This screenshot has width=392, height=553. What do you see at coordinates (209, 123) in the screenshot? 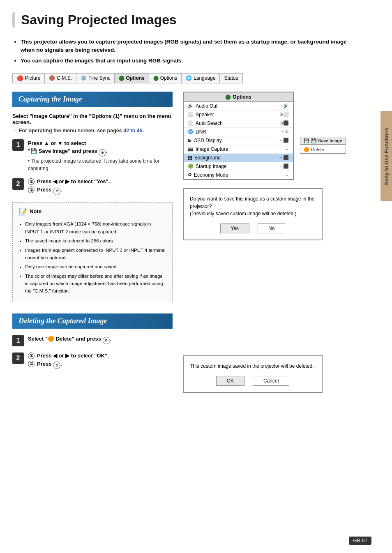
I see `autosearch-label: Auto Search` at bounding box center [209, 123].